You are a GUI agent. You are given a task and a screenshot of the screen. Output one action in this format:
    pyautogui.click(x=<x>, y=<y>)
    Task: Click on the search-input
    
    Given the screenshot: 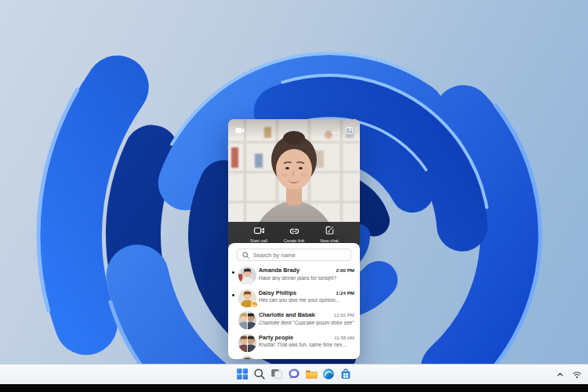 What is the action you would take?
    pyautogui.click(x=299, y=256)
    